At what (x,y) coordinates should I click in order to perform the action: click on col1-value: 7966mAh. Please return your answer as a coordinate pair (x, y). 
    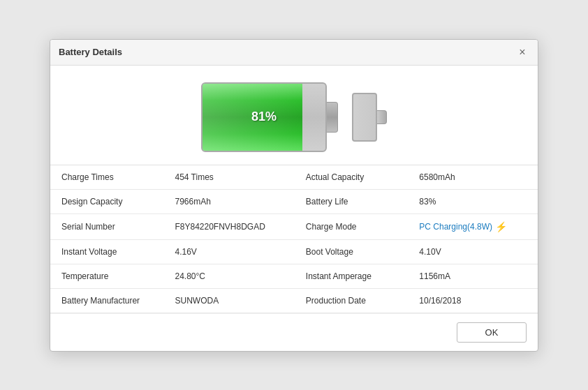
    Looking at the image, I should click on (229, 201).